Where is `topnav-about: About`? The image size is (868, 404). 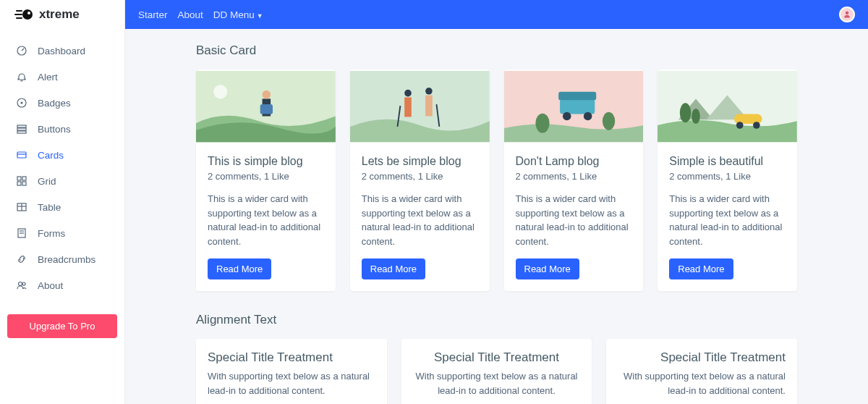 topnav-about: About is located at coordinates (191, 14).